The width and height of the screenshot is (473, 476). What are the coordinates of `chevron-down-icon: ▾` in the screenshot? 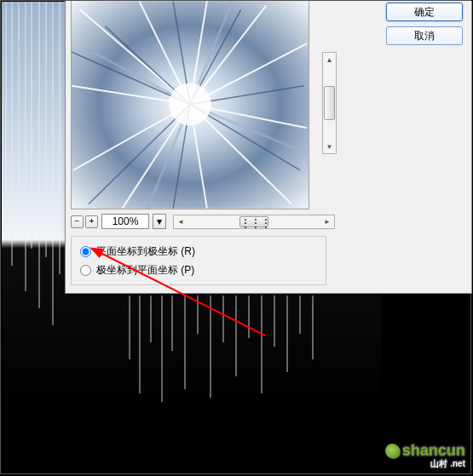 It's located at (159, 221).